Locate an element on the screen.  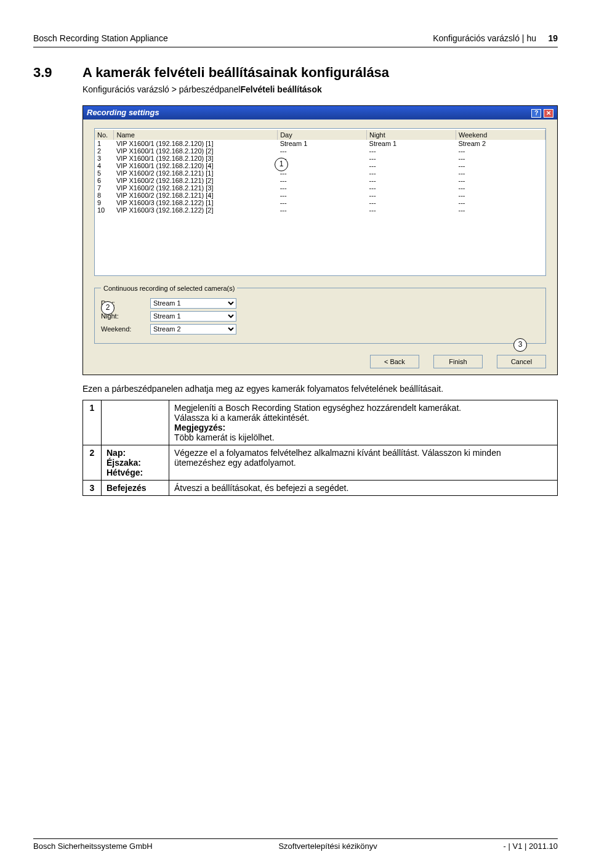
finish-button: Finish is located at coordinates (458, 362).